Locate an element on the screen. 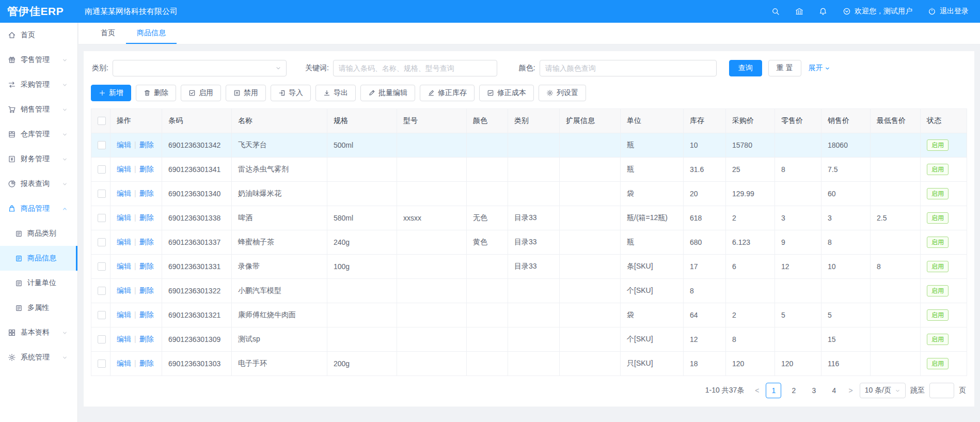 The height and width of the screenshot is (422, 980). home-icon is located at coordinates (12, 35).